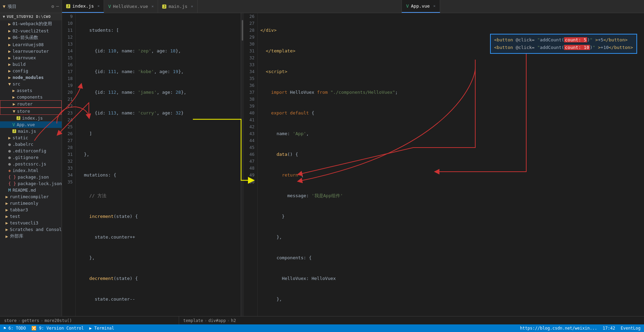 This screenshot has height=332, width=644. What do you see at coordinates (10, 321) in the screenshot?
I see `breadcrumb-store: store` at bounding box center [10, 321].